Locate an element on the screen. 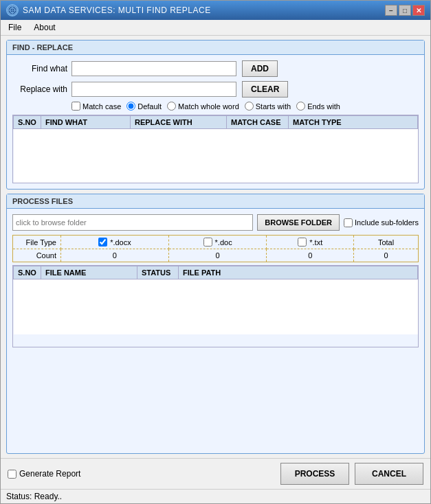 The image size is (431, 504). title-bar-left: SAM DATA SERVICES: MULTI FIND REPLACE is located at coordinates (109, 10).